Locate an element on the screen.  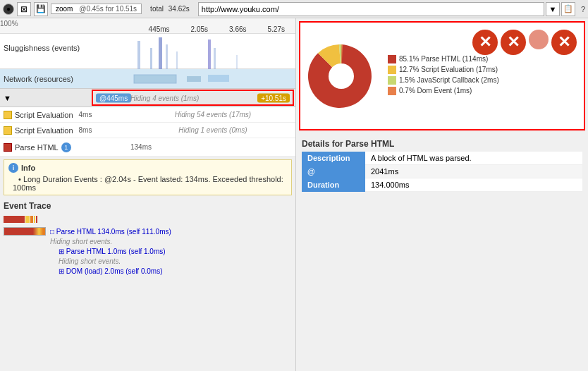
info-title: i Info is located at coordinates (148, 168).